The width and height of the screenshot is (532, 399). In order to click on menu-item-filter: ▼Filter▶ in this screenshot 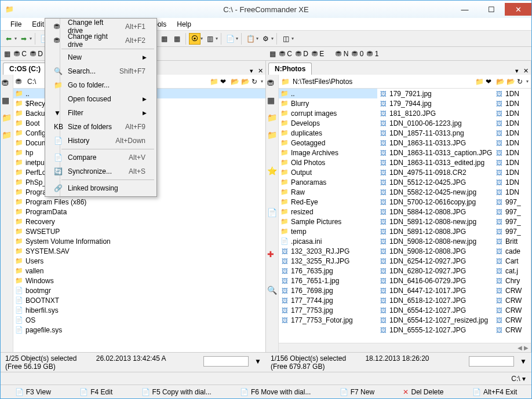, I will do `click(101, 113)`.